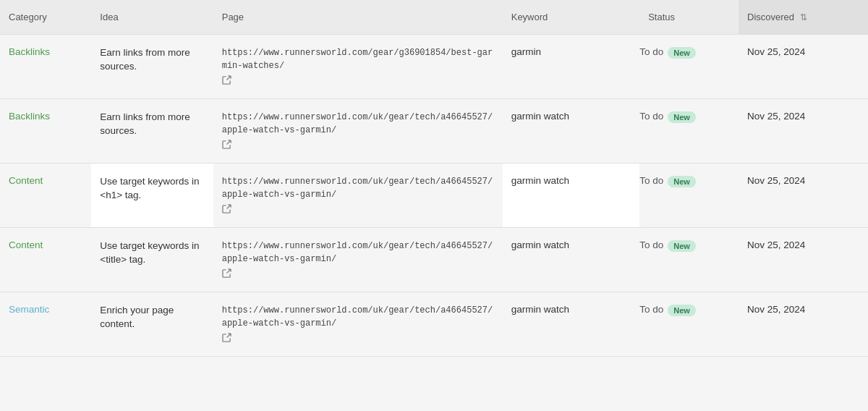 This screenshot has height=411, width=868. I want to click on idea-text: Use target keywords in <title> tag., so click(149, 253).